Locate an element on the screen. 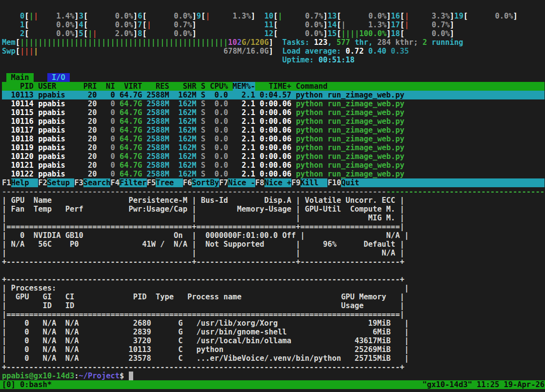 This screenshot has height=392, width=545. fkey-search: Search is located at coordinates (97, 183).